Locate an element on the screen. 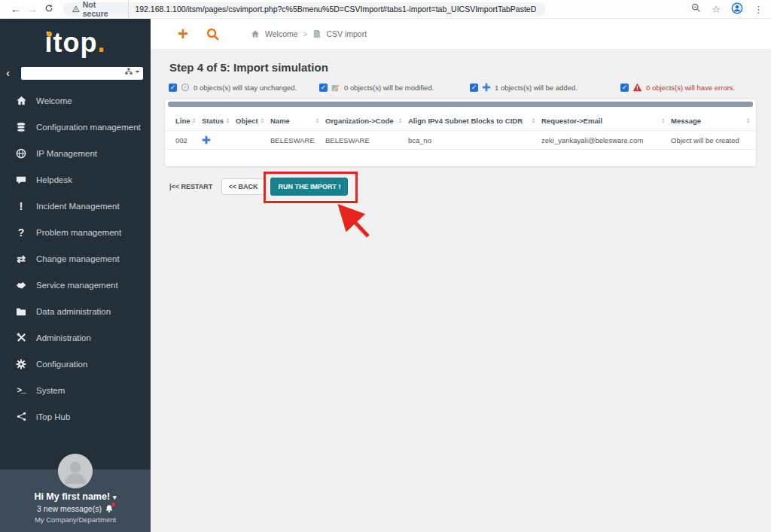 The image size is (771, 532). sidebar-item-change-management: ⇄ Change management is located at coordinates (75, 259).